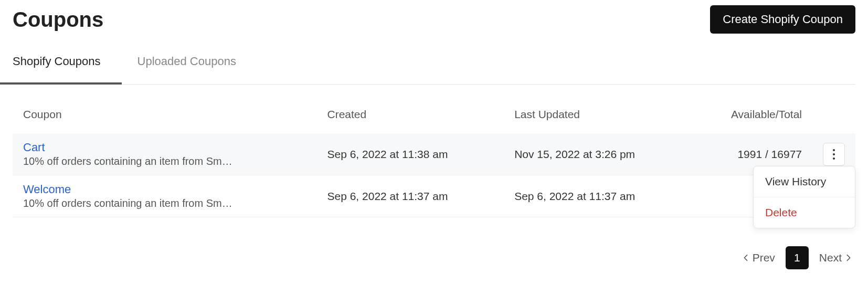  What do you see at coordinates (751, 121) in the screenshot?
I see `column-header-available: Available/Total` at bounding box center [751, 121].